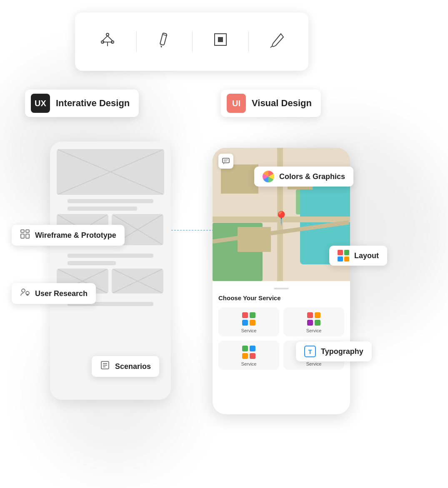 The width and height of the screenshot is (448, 488). I want to click on typography-chip-label: Typography, so click(342, 351).